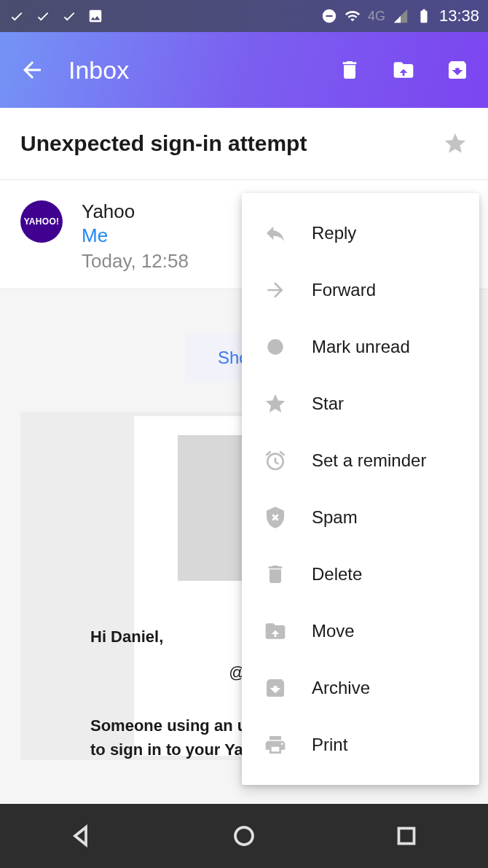 This screenshot has height=868, width=488. I want to click on avatar: YAHOO!, so click(42, 222).